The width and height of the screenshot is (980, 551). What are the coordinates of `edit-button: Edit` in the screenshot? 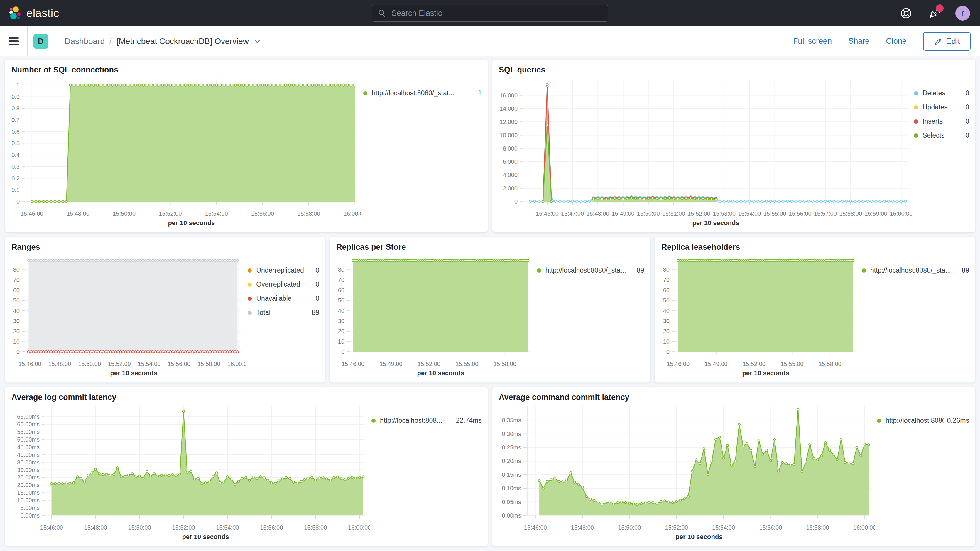 It's located at (947, 41).